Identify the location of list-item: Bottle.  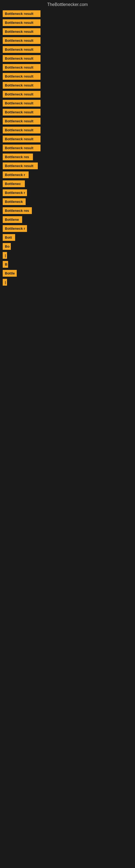
(68, 273).